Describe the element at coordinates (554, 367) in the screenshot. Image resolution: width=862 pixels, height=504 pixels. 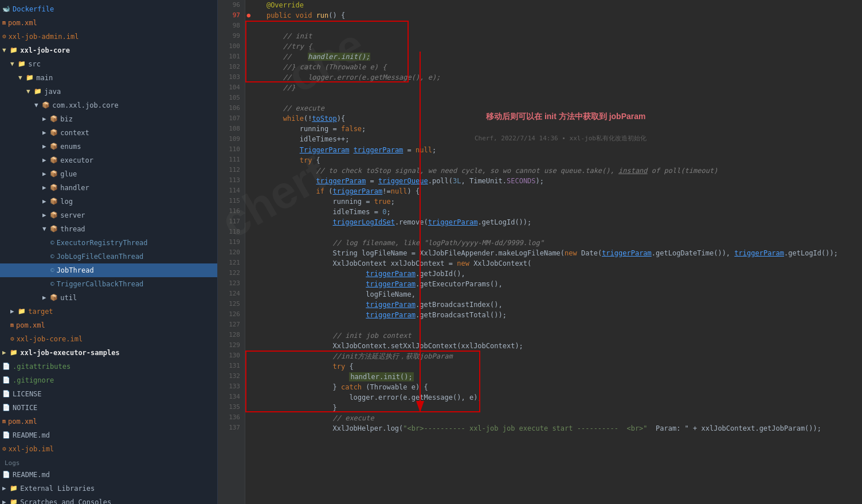
I see `code-line-131: try {` at that location.